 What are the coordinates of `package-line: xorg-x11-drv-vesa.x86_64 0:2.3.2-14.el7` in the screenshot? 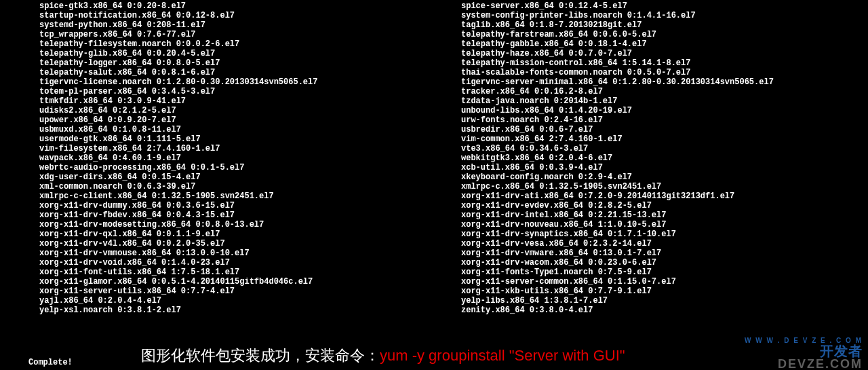 It's located at (617, 244).